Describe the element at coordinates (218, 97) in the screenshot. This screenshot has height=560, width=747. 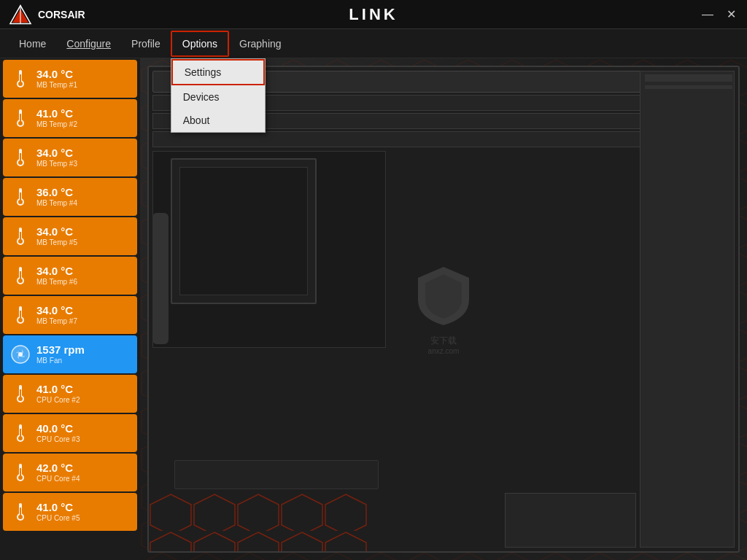
I see `dropdown-devices: Devices` at that location.